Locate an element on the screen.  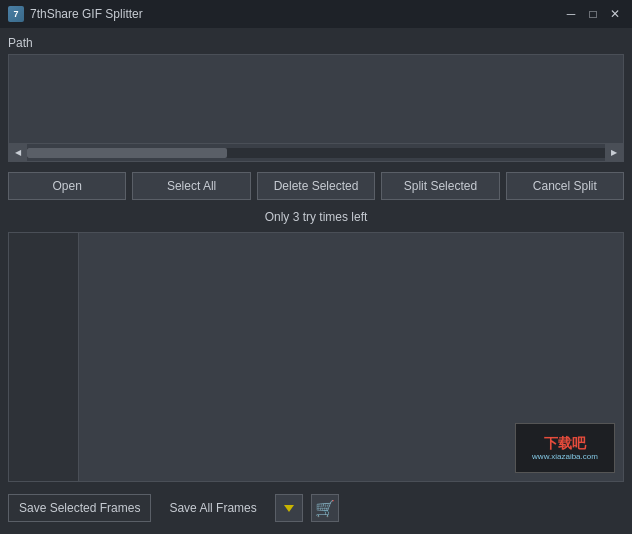
bottom-bar: Save Selected Frames Save All Frames 🛒 is located at coordinates (316, 508).